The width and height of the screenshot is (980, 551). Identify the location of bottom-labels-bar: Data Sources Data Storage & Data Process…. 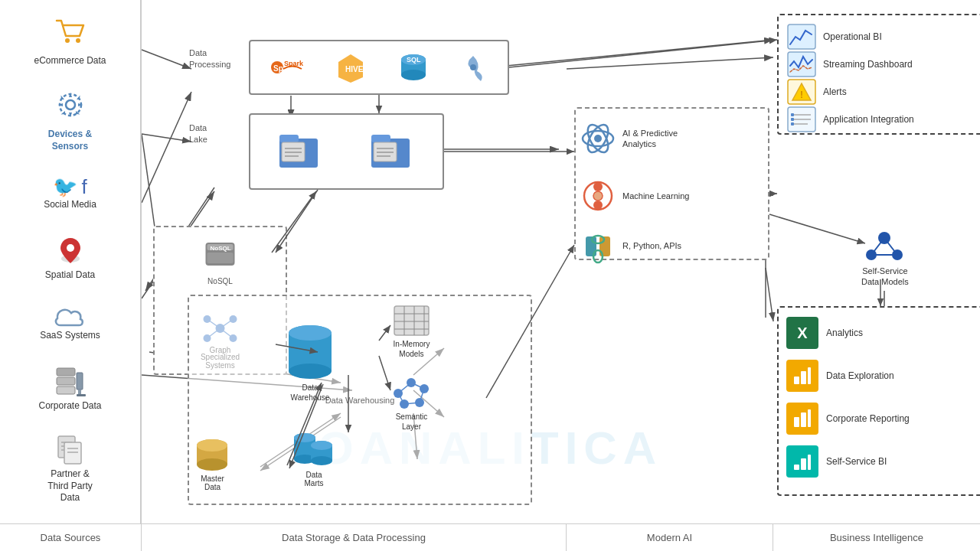
(490, 537).